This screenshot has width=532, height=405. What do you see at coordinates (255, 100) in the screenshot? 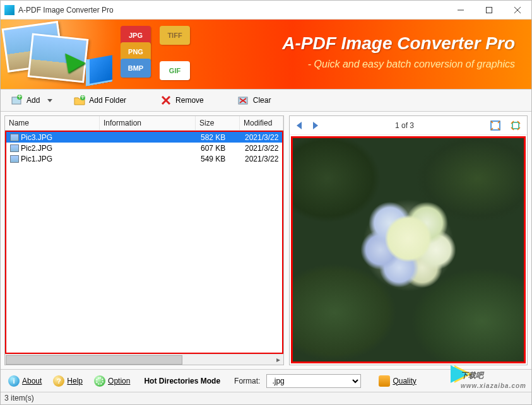
I see `clear-button: Clear` at bounding box center [255, 100].